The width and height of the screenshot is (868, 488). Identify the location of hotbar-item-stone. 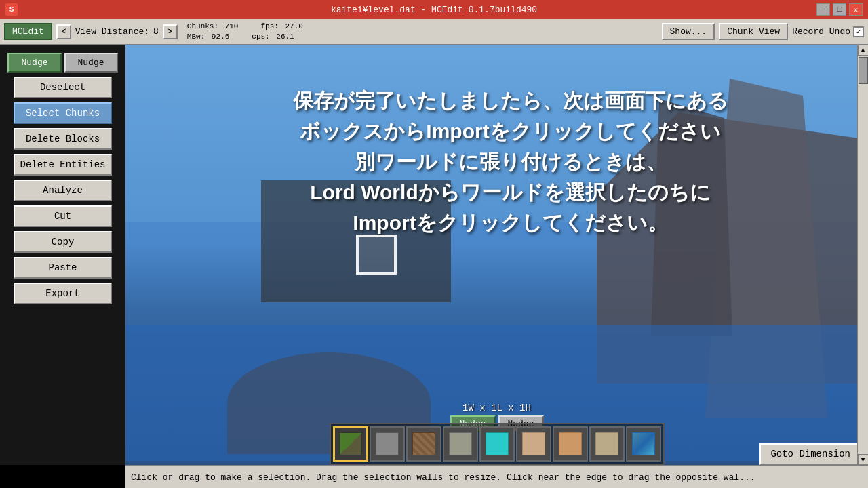
(387, 444).